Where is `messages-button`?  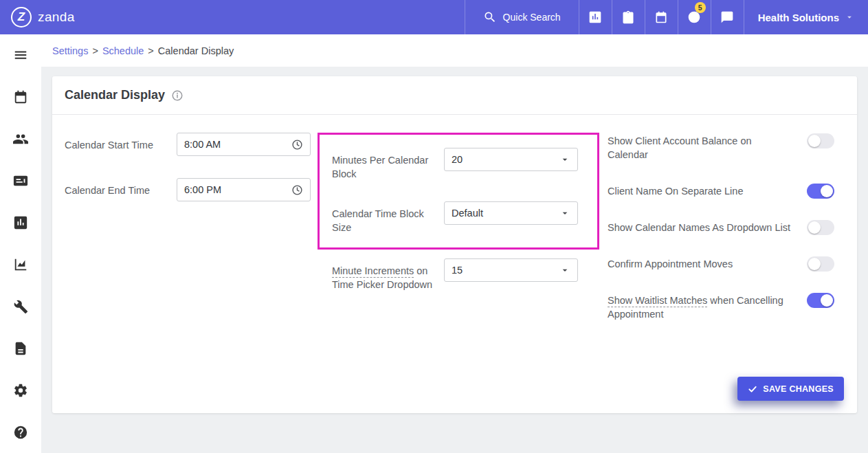
messages-button is located at coordinates (727, 17).